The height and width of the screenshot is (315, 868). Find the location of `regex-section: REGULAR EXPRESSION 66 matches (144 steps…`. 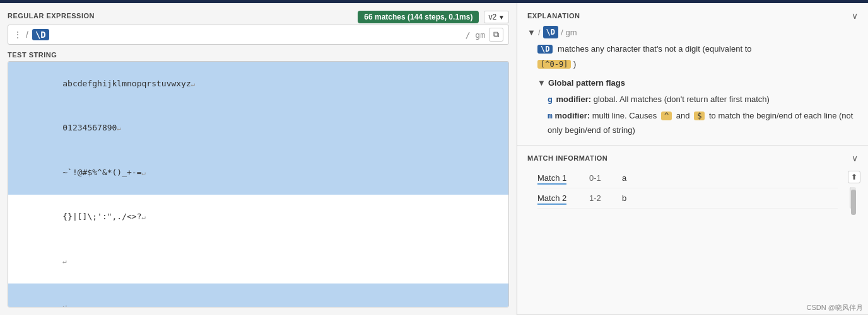

regex-section: REGULAR EXPRESSION 66 matches (144 steps… is located at coordinates (259, 28).